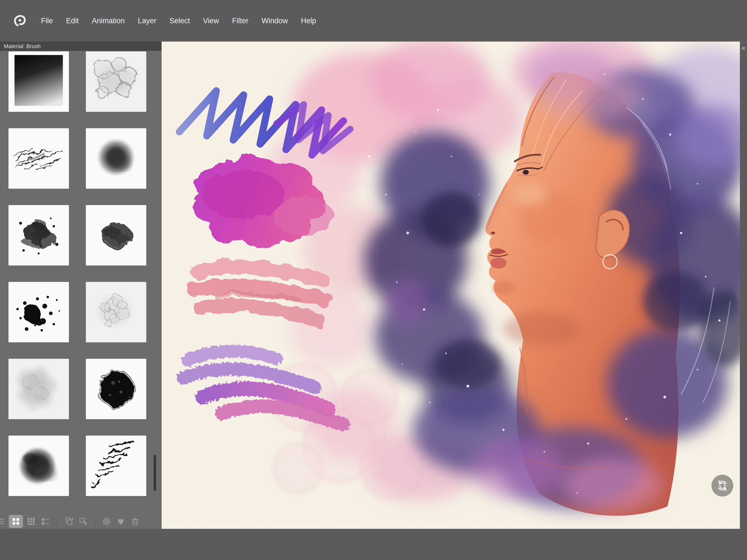 Image resolution: width=747 pixels, height=560 pixels. Describe the element at coordinates (180, 21) in the screenshot. I see `menu-select: Select` at that location.